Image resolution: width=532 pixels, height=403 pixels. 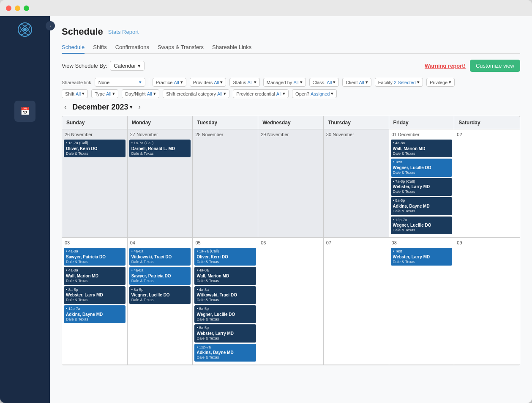 I want to click on cal-cell-nov30: 30 November, so click(x=357, y=184).